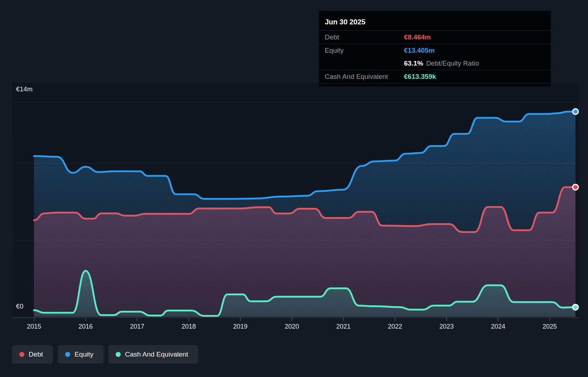 Image resolution: width=588 pixels, height=377 pixels. Describe the element at coordinates (24, 90) in the screenshot. I see `y-axis-label-max: €14m` at that location.